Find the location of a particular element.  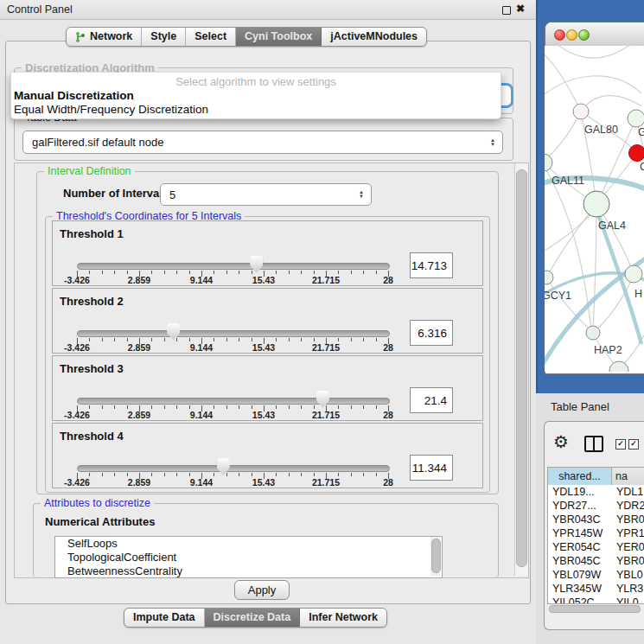

table-row: YLR345WYLR3 is located at coordinates (596, 589).